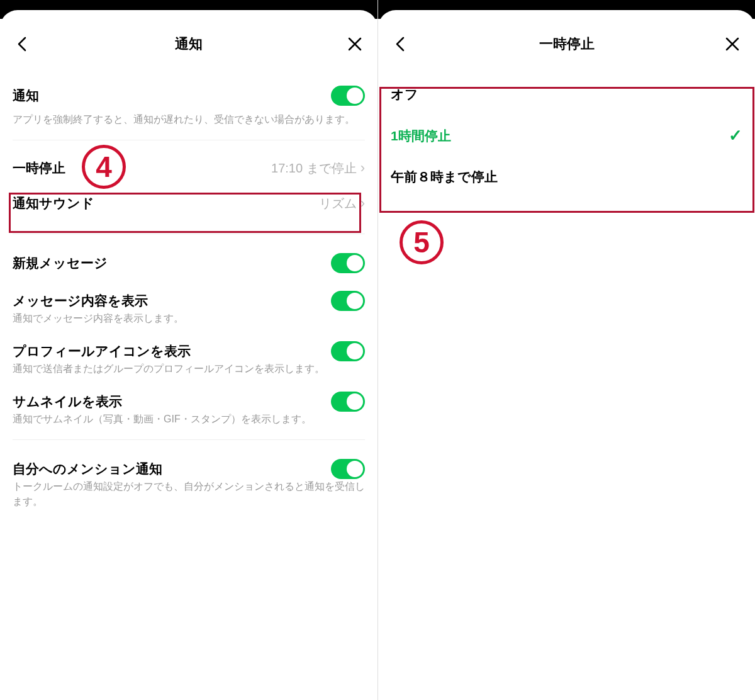  What do you see at coordinates (566, 136) in the screenshot?
I see `pause-option-list: オフ 1時間停止 ✓ 午前８時まで停止` at bounding box center [566, 136].